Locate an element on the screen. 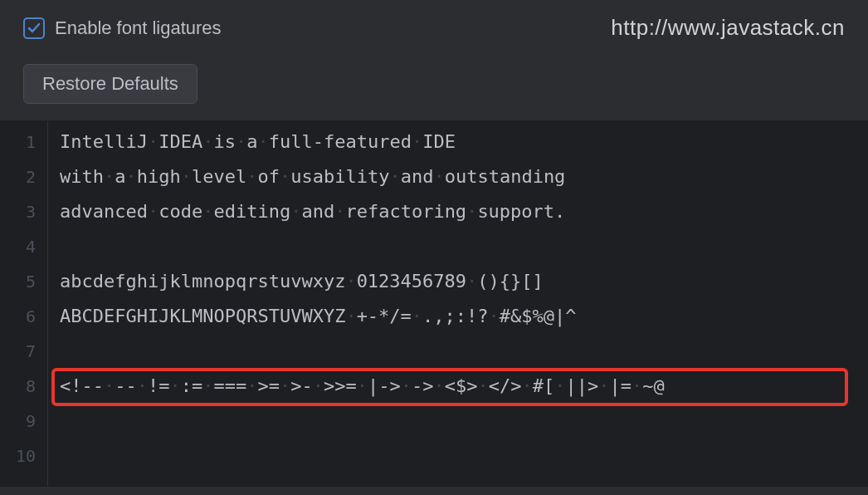 The image size is (868, 495). header-row: Enable font ligatures http://www.javasta… is located at coordinates (434, 28).